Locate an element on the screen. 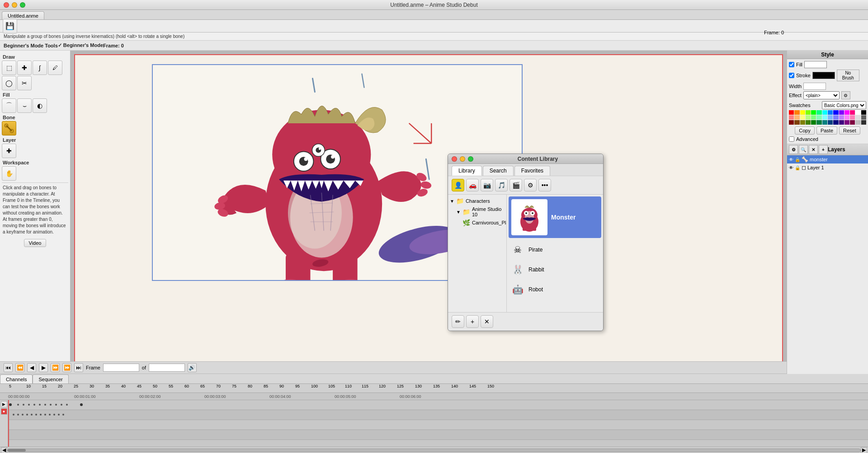  carnivorous-plant-tree-item: 🌿 Carnivorous_Plant is located at coordinates (484, 223).